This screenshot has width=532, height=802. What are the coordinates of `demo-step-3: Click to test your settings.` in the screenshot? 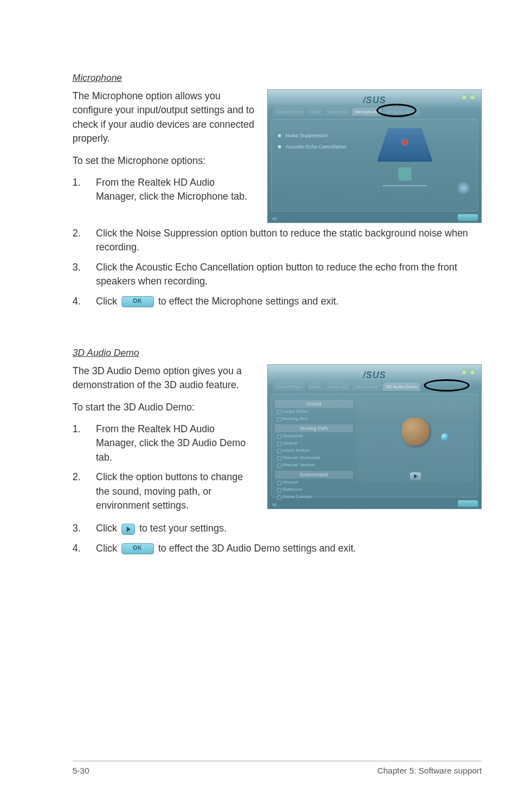 It's located at (289, 529).